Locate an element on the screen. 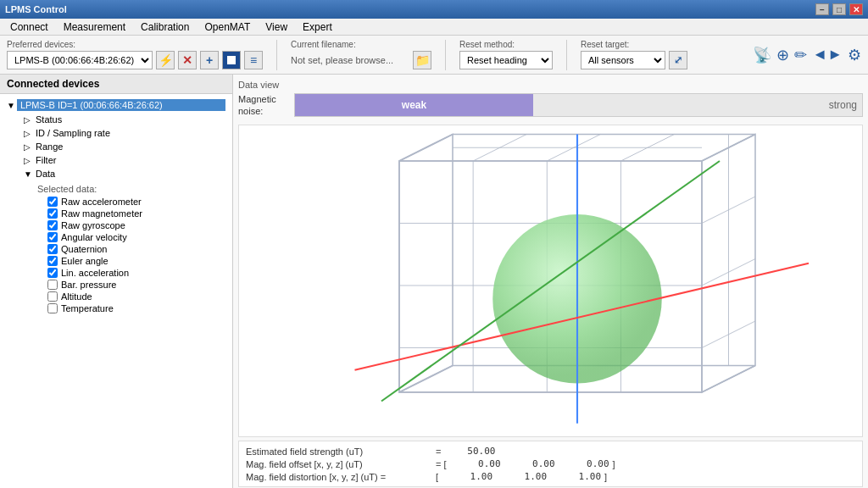 The height and width of the screenshot is (488, 868). settings-icon: ⚙ is located at coordinates (854, 55).